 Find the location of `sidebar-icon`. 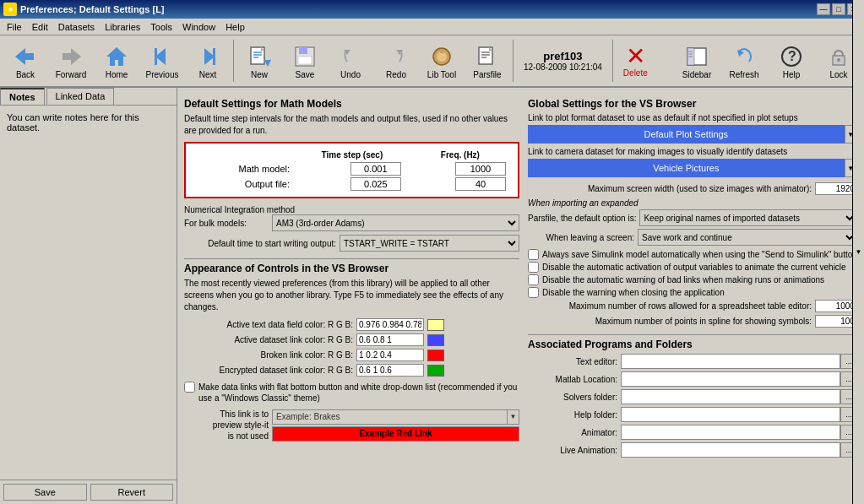

sidebar-icon is located at coordinates (697, 57).